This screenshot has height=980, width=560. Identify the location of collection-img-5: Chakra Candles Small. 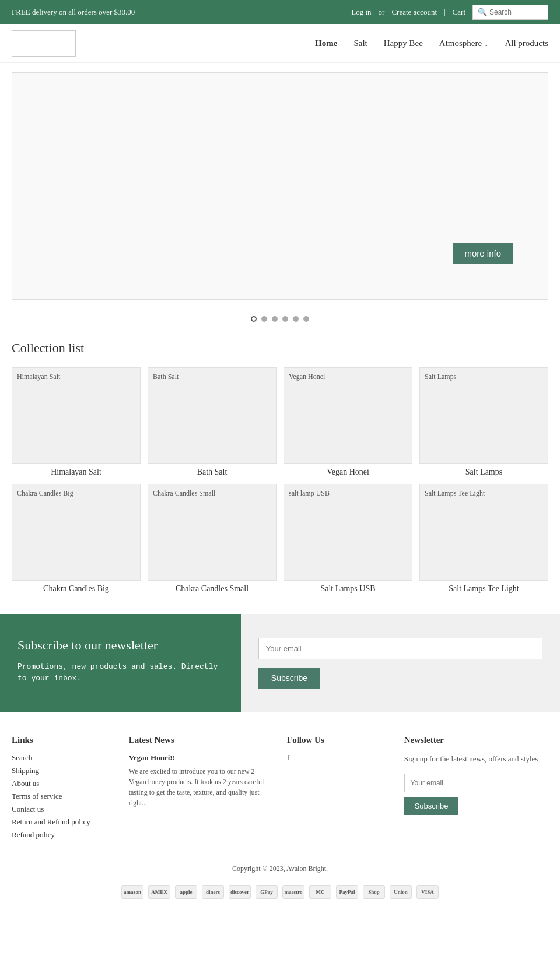
(212, 532).